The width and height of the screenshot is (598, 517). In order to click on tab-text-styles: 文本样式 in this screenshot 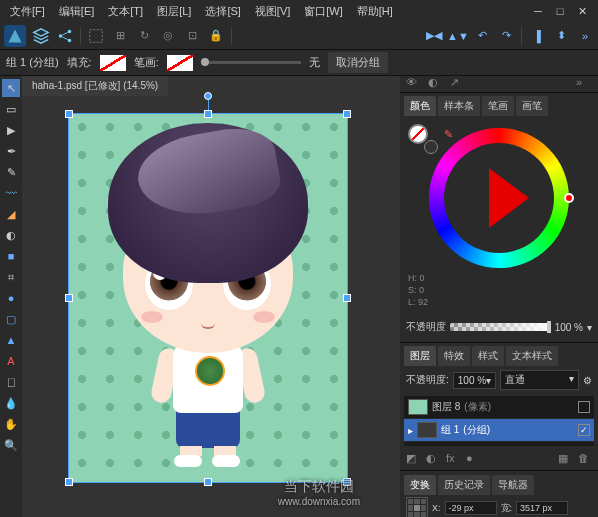, I will do `click(532, 356)`.